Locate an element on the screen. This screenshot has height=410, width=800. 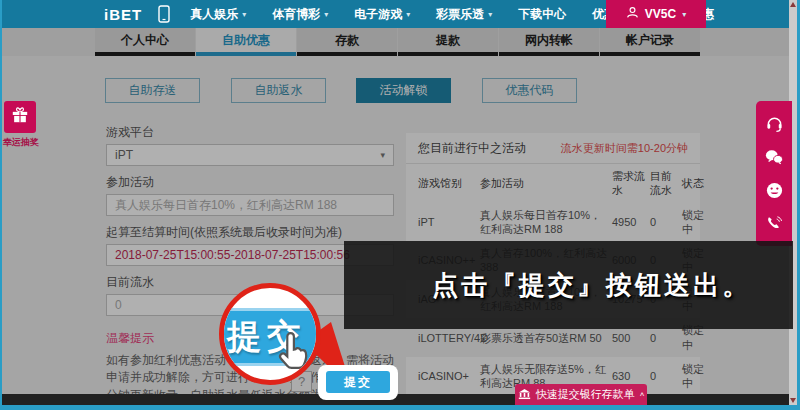
lucky-draw-button is located at coordinates (20, 117).